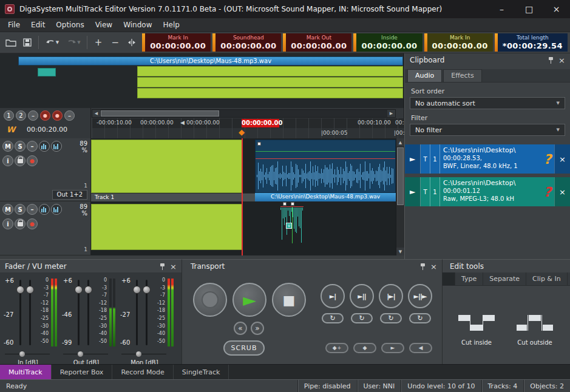  I want to click on marker-button: ◆, so click(365, 348).